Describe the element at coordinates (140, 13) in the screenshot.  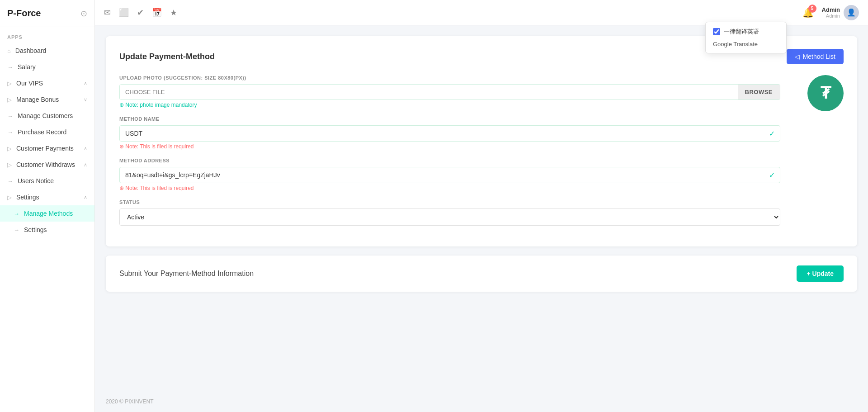
I see `check-icon: ✔` at that location.